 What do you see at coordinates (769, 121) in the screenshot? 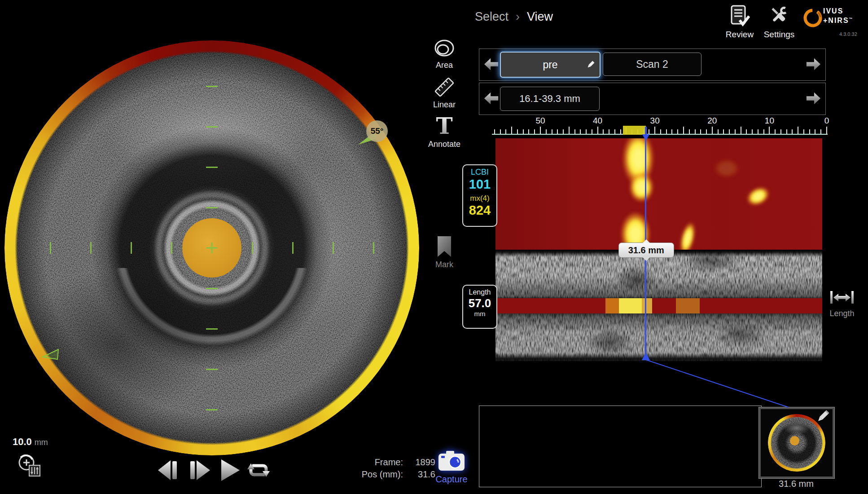
I see `ruler-label: 10` at bounding box center [769, 121].